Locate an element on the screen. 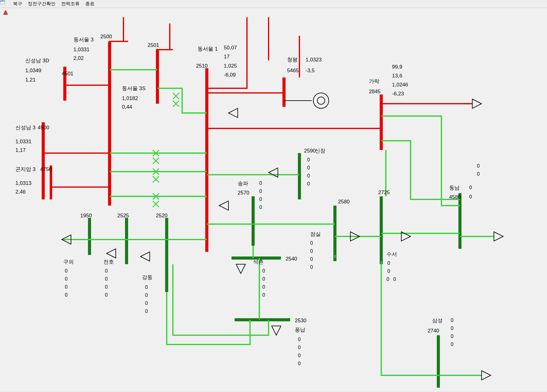 This screenshot has height=392, width=547. bus-cheongpyeong-v: 1,0323 is located at coordinates (314, 60).